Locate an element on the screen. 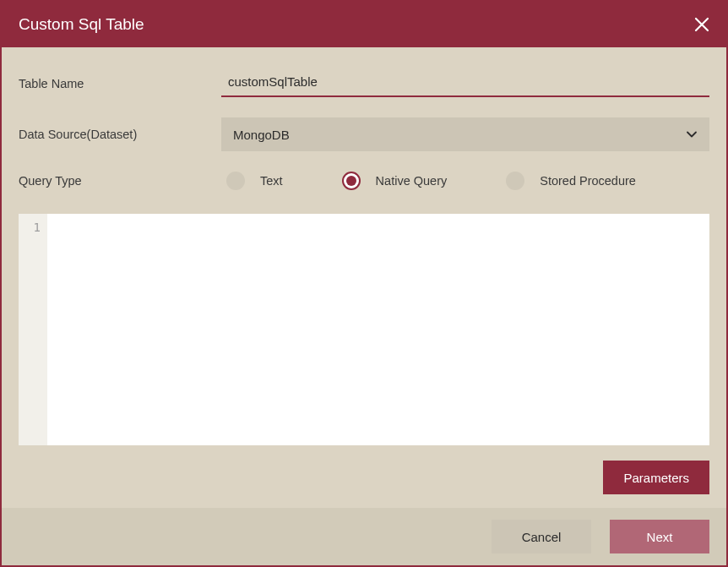 The width and height of the screenshot is (728, 567). query-type-label: Query Type is located at coordinates (120, 181).